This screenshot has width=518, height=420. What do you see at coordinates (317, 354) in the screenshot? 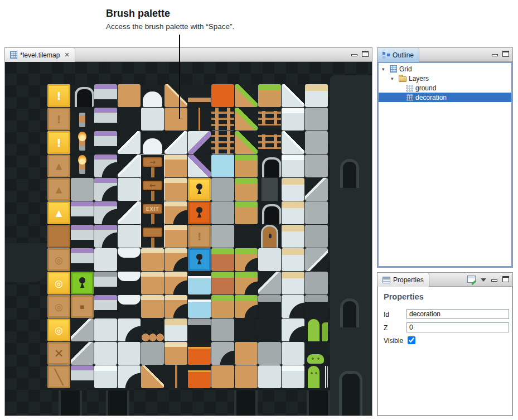
I see `palette-tile-slime` at bounding box center [317, 354].